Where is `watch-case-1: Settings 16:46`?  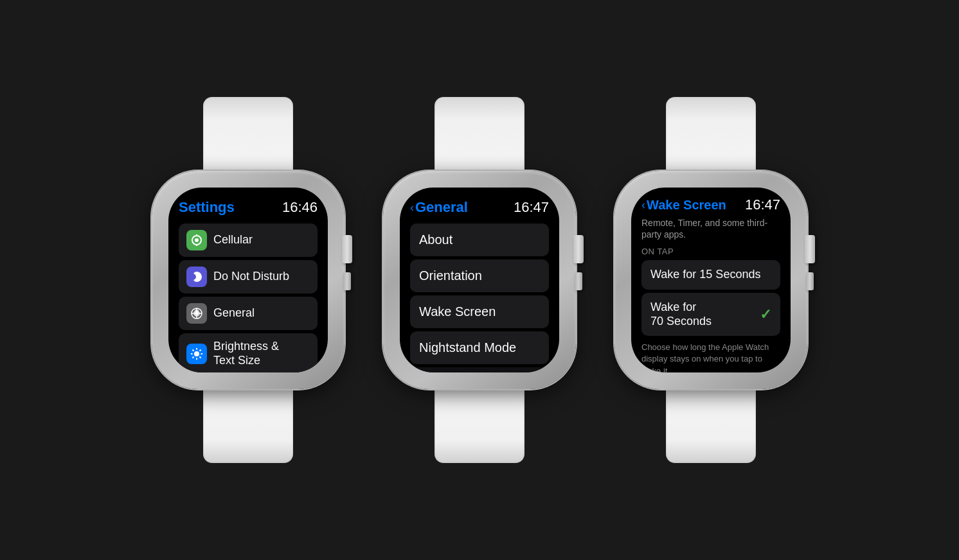
watch-case-1: Settings 16:46 is located at coordinates (248, 280).